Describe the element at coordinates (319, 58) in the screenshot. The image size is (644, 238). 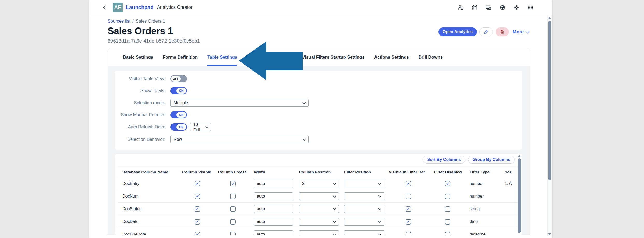
I see `settings-tabbar: Basic Settings Forms Definition Table Se…` at that location.